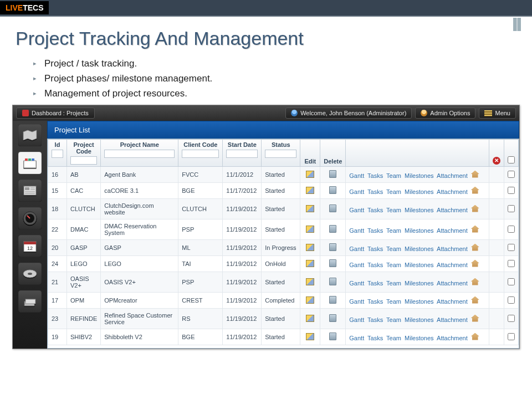 The width and height of the screenshot is (532, 399). Describe the element at coordinates (84, 161) in the screenshot. I see `filter-code` at that location.